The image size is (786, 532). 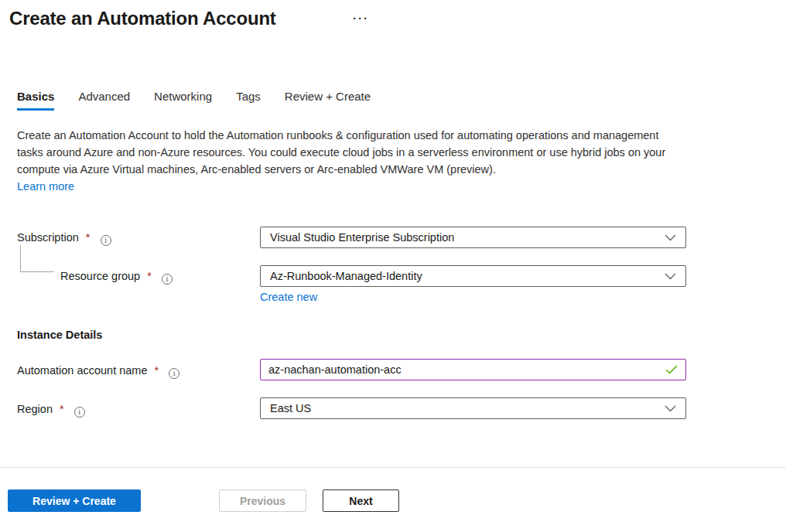 What do you see at coordinates (101, 276) in the screenshot?
I see `resource-group-label-text: Resource group` at bounding box center [101, 276].